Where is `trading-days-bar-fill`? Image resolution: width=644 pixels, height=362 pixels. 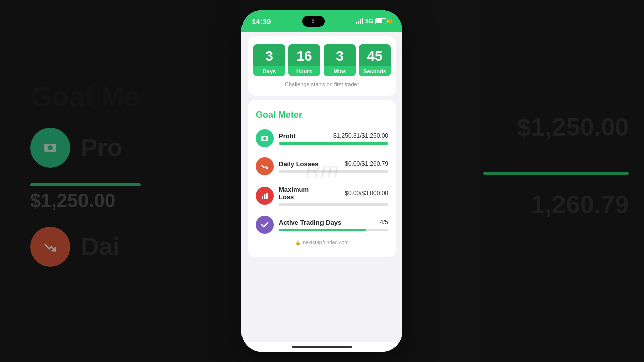 trading-days-bar-fill is located at coordinates (323, 230).